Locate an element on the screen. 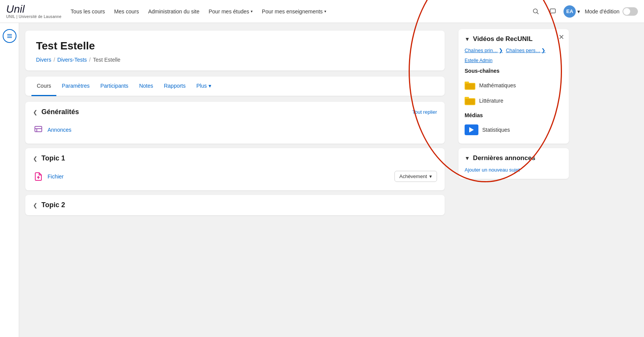 Image resolution: width=644 pixels, height=337 pixels. edit-mode-toggle: Mode d'édition is located at coordinates (611, 11).